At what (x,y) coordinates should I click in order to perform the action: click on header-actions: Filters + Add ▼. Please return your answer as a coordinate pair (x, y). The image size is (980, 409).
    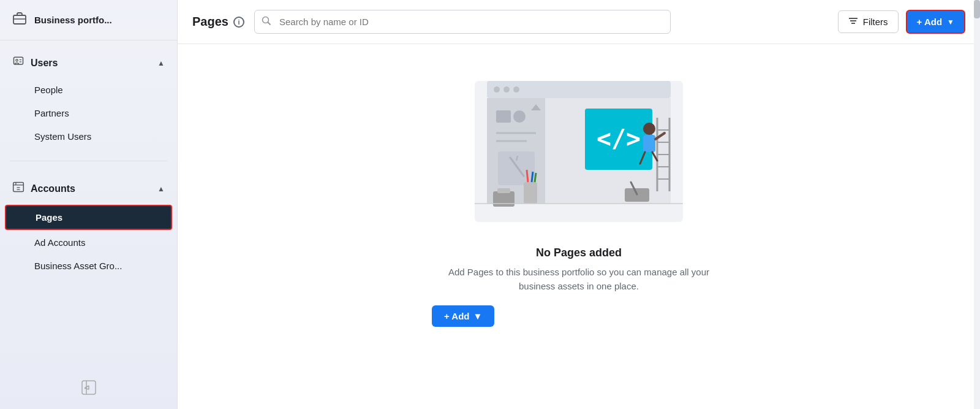
    Looking at the image, I should click on (902, 22).